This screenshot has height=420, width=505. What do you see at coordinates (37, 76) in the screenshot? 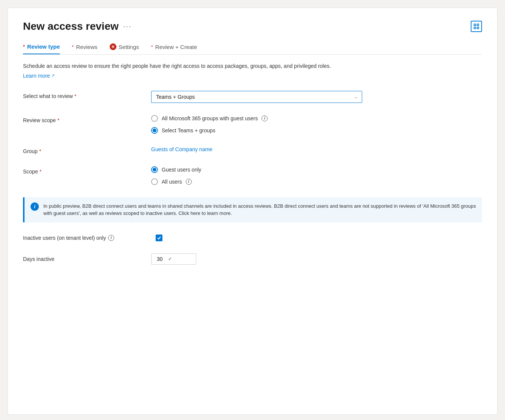
I see `learn-more-label: Learn more` at bounding box center [37, 76].